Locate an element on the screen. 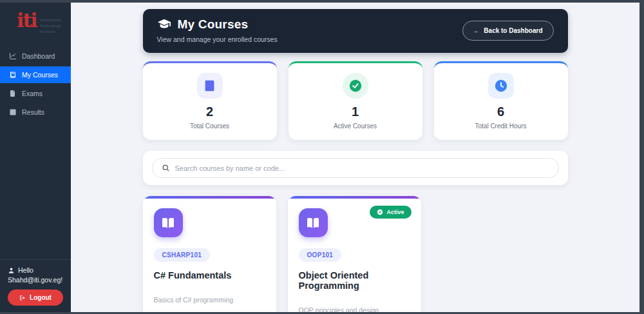 The image size is (644, 314). sidebar-item-exams: Exams is located at coordinates (35, 93).